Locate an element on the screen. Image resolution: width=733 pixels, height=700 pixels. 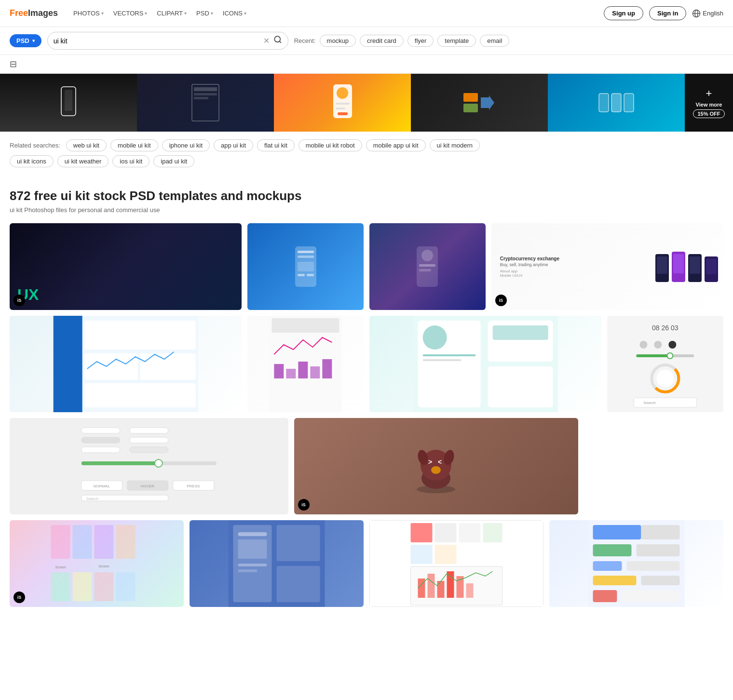
image-card-blue-ui is located at coordinates (306, 267).